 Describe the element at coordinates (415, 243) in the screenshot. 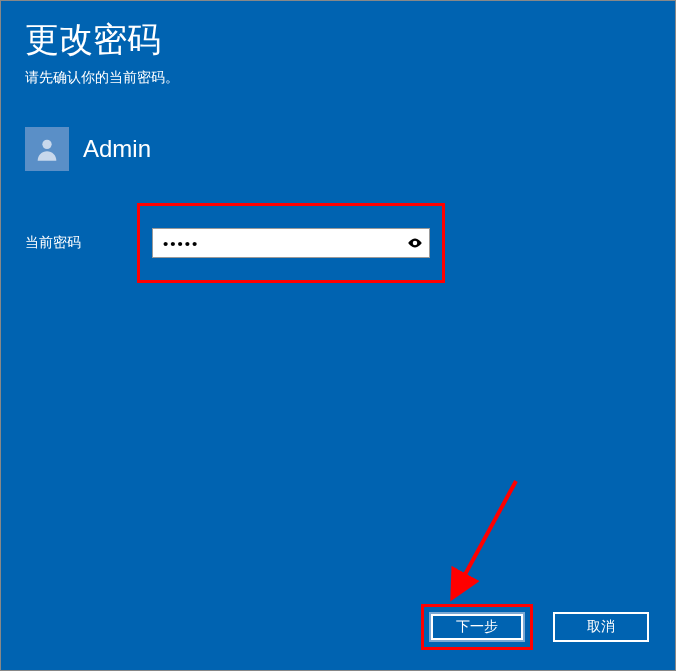

I see `eye-icon` at that location.